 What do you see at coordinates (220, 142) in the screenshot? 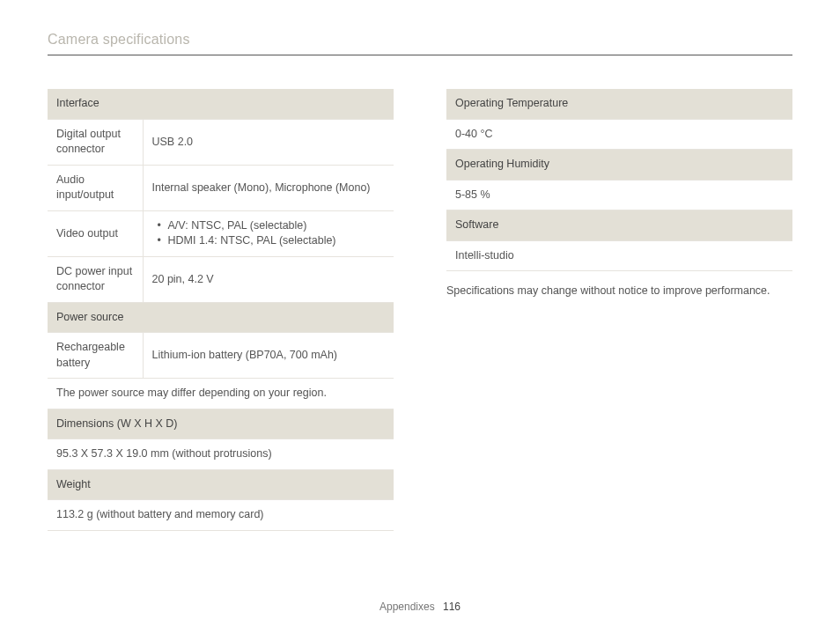
I see `table-row: Digital output connectorUSB 2.0` at bounding box center [220, 142].